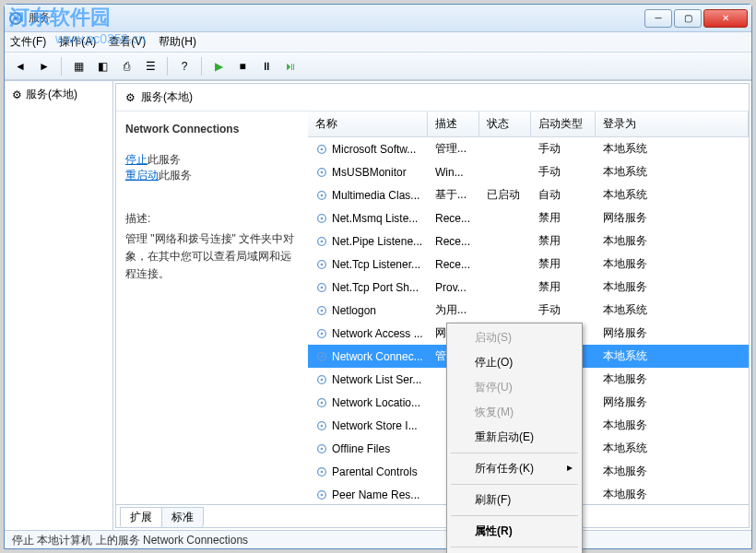 This screenshot has height=553, width=756. What do you see at coordinates (126, 66) in the screenshot?
I see `export-button: ⎙` at bounding box center [126, 66].